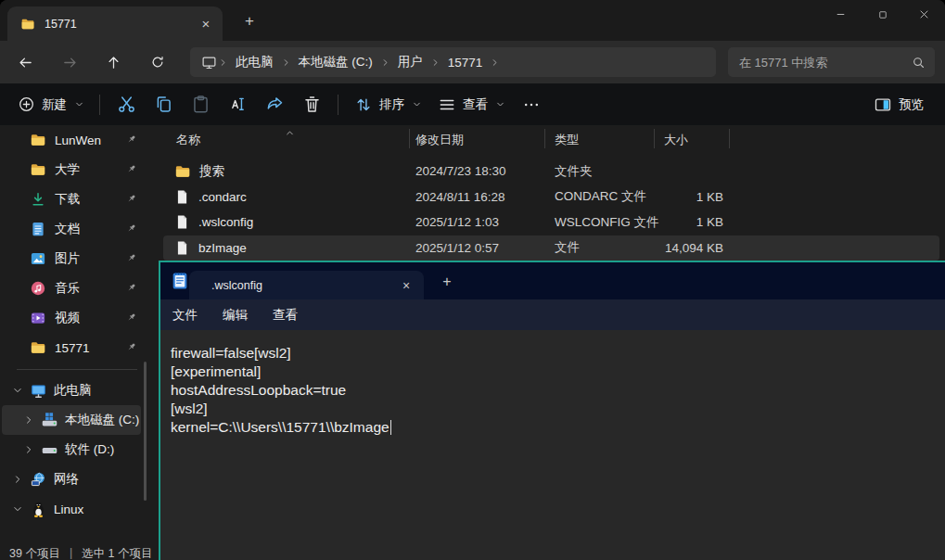 The width and height of the screenshot is (945, 560). What do you see at coordinates (89, 450) in the screenshot?
I see `sidebar-item-label: 软件 (D:)` at bounding box center [89, 450].